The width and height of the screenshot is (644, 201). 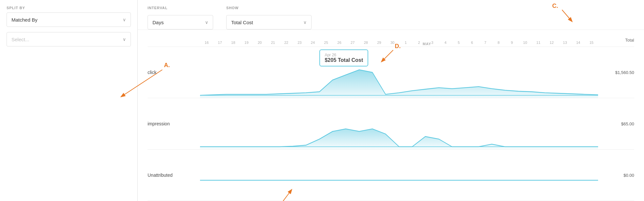 I want to click on interval-label: INTERVAL, so click(x=180, y=8).